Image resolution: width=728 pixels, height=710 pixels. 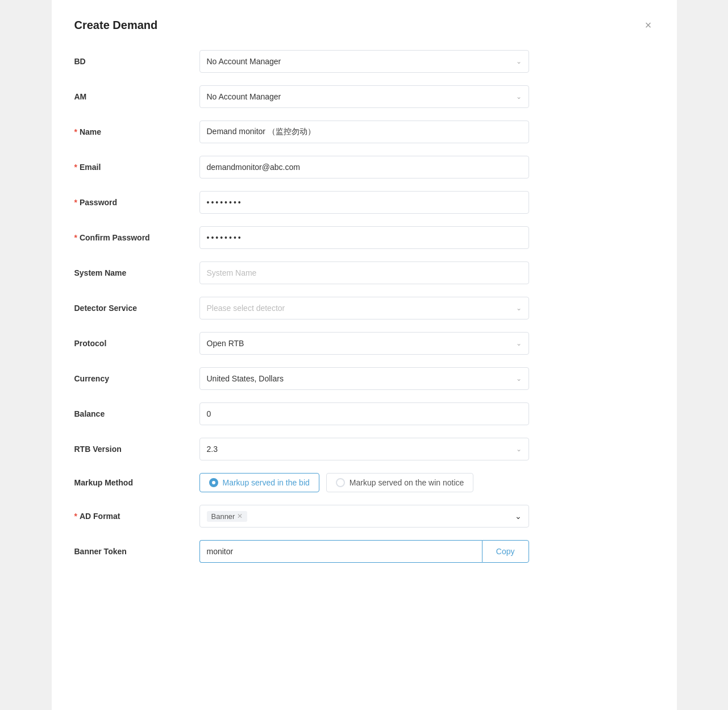 I want to click on confirm-password-control, so click(x=364, y=238).